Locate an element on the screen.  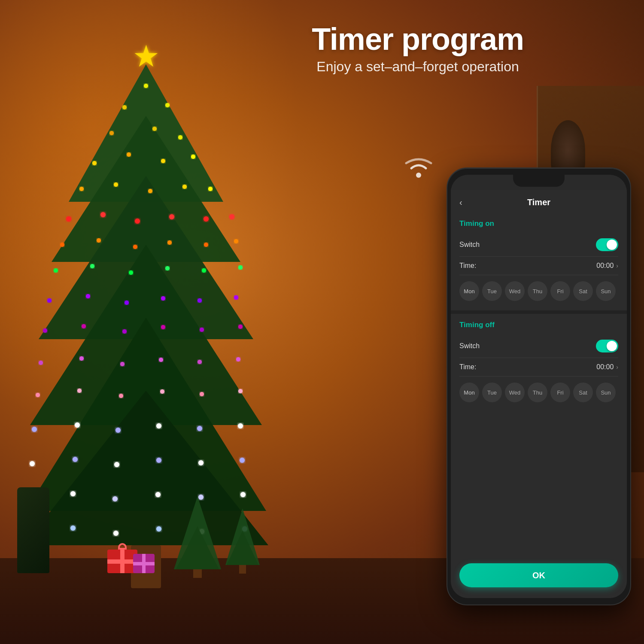
timing-off-day-tue: Tue is located at coordinates (492, 392).